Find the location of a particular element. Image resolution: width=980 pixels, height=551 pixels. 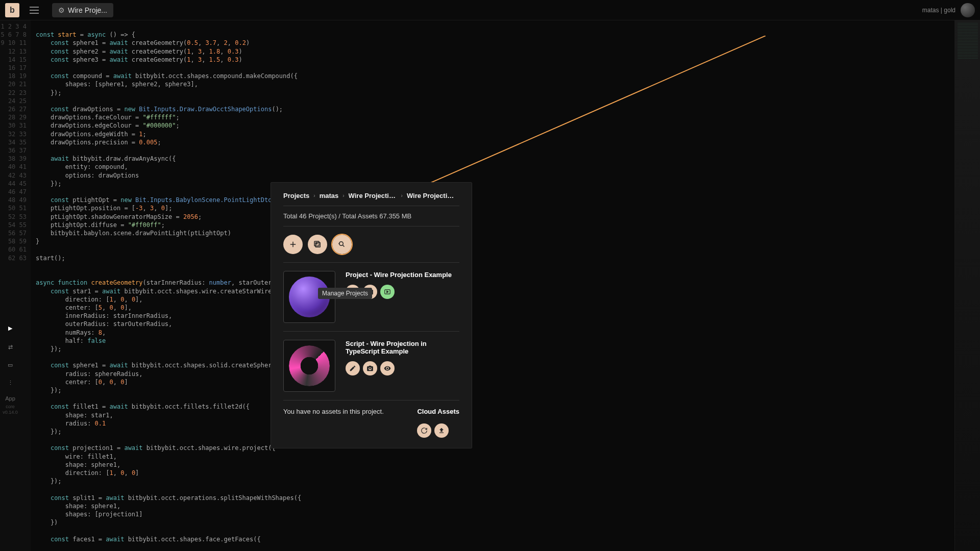

visibility-button is located at coordinates (387, 368).